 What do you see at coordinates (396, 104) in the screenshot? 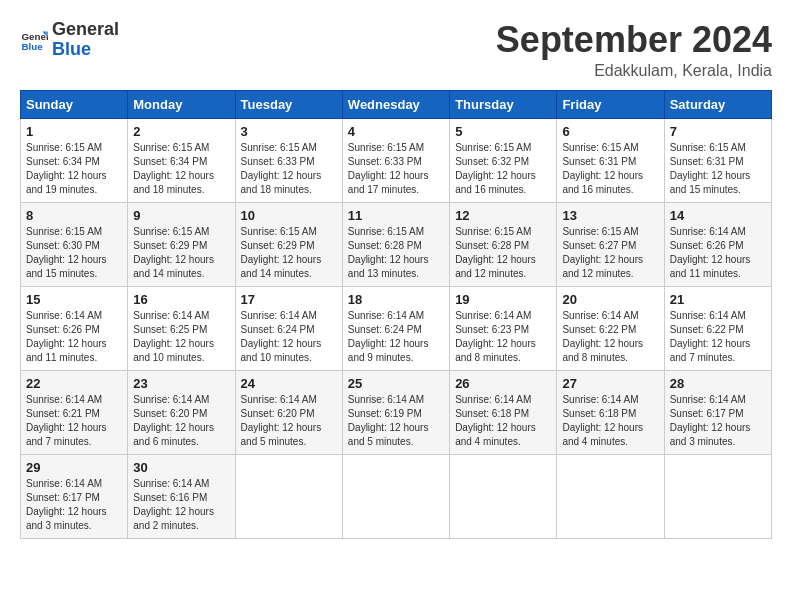
I see `header-wednesday: Wednesday` at bounding box center [396, 104].